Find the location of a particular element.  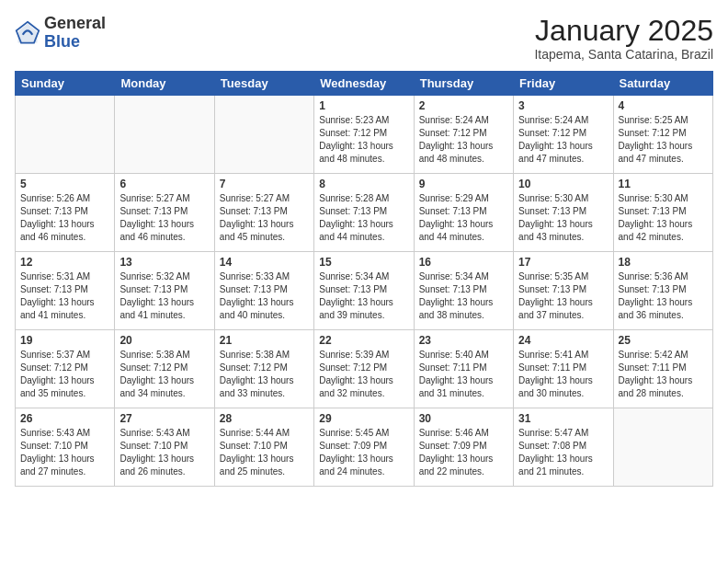

day-cell: 14Sunrise: 5:33 AMSunset: 7:13 PMDayligh… is located at coordinates (264, 291).